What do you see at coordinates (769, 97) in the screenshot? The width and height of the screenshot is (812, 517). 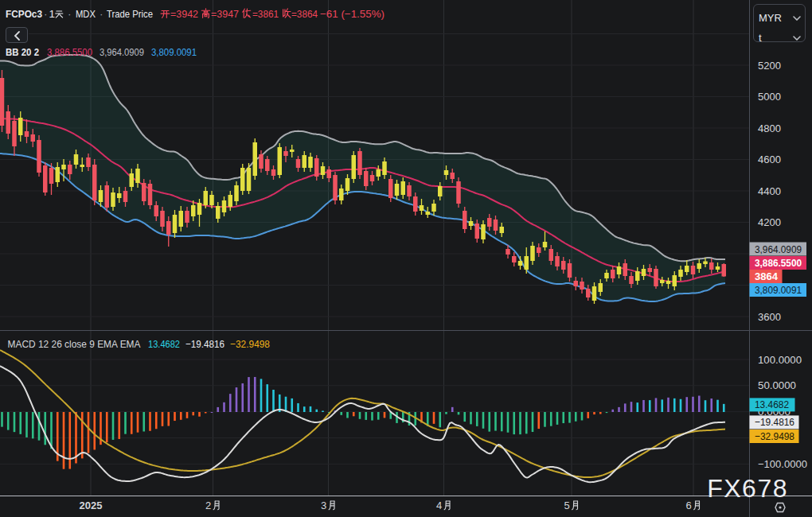 I see `svg-text: 5000` at bounding box center [769, 97].